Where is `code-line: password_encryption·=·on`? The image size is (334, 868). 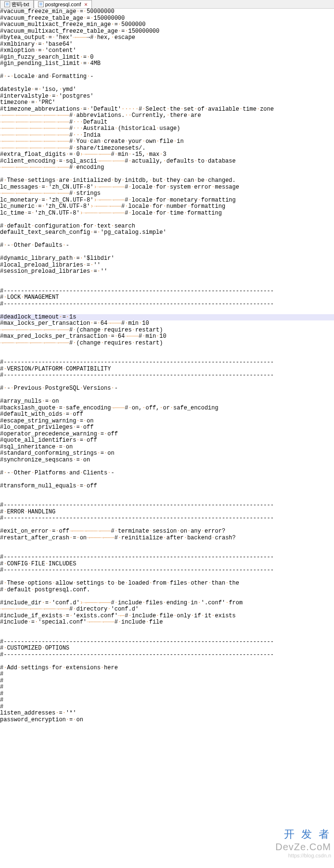
code-line: password_encryption·=·on is located at coordinates (167, 720).